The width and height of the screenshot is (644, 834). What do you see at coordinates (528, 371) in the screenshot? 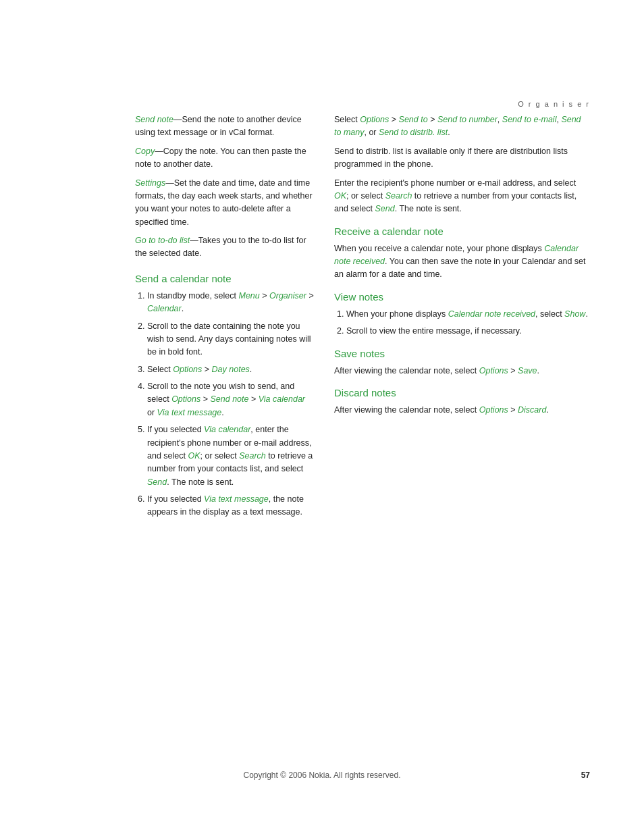
I see `save-link: Save` at bounding box center [528, 371].